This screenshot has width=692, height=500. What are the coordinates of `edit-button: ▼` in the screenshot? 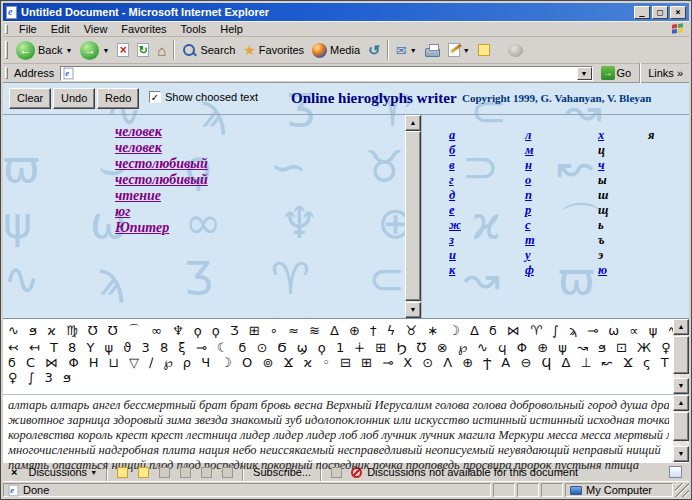 It's located at (459, 50).